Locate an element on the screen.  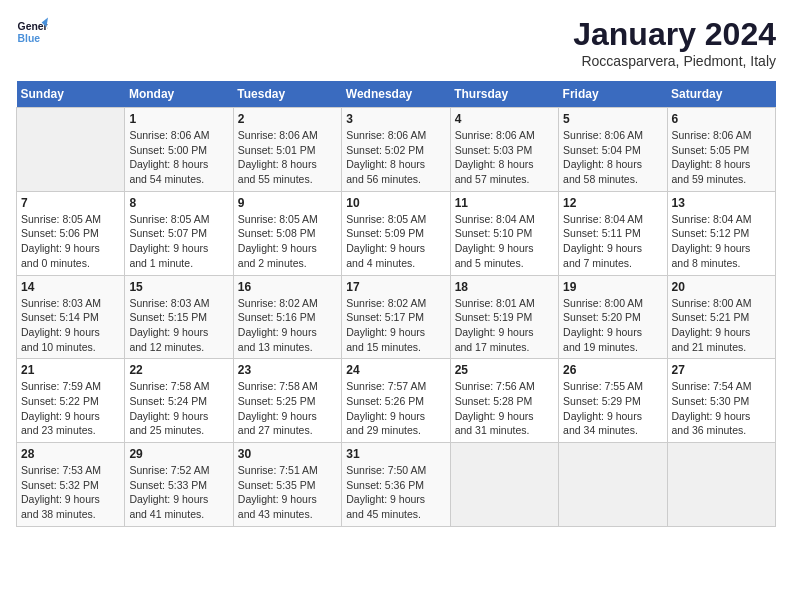
day-number: 8 is located at coordinates (178, 203).